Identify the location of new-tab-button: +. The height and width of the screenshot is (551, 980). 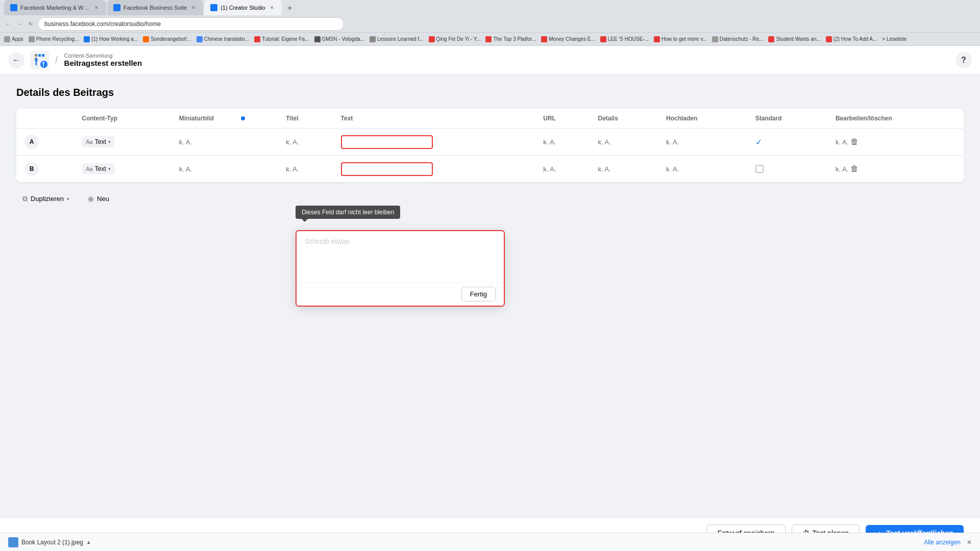
(290, 8).